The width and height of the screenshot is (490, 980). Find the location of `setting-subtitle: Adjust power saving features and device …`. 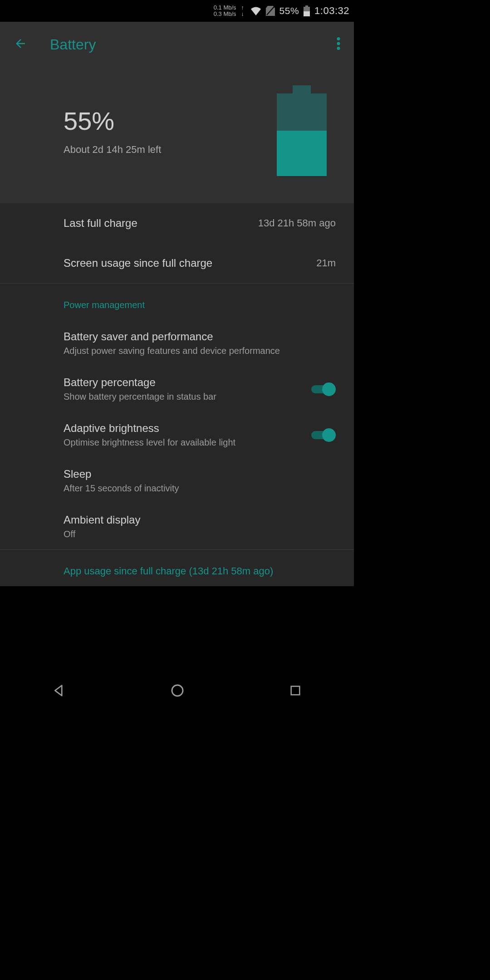

setting-subtitle: Adjust power saving features and device … is located at coordinates (200, 351).